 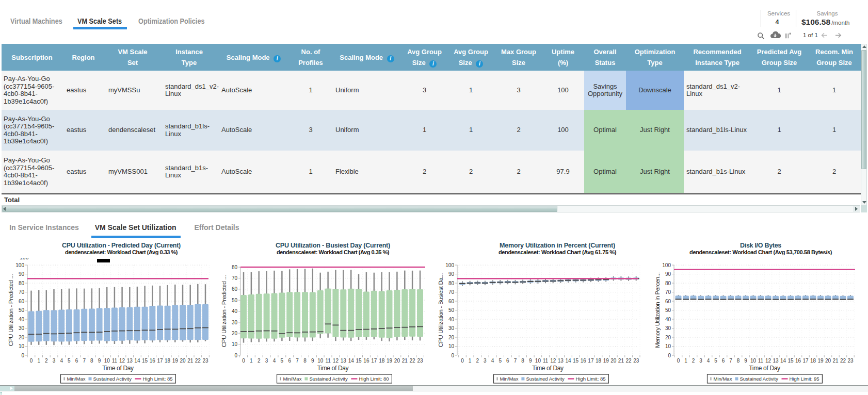 What do you see at coordinates (333, 245) in the screenshot?
I see `svg-text:CPU Utilization - Busiest Day: CPU Utilization - Busiest Day (Current)` at bounding box center [333, 245].